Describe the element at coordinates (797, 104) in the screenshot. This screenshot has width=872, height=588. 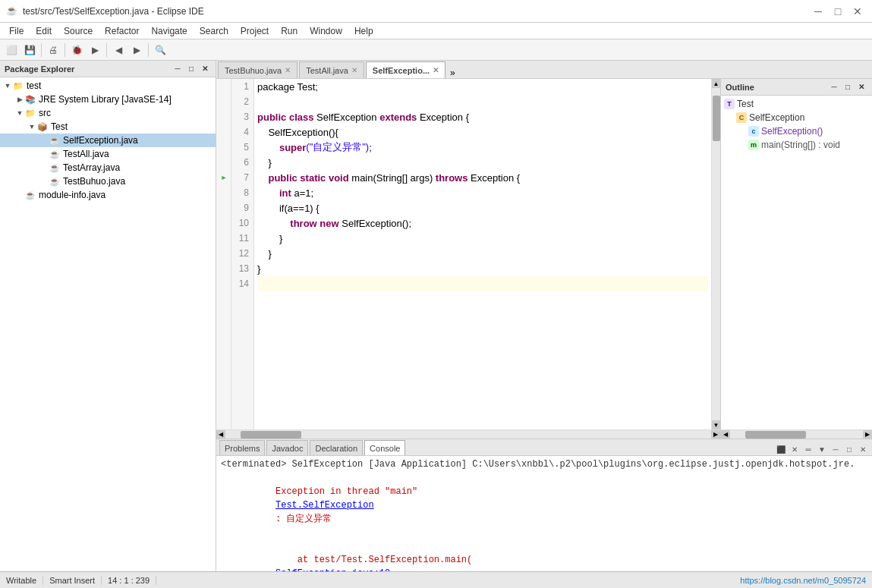
I see `outline-item: TTest` at that location.